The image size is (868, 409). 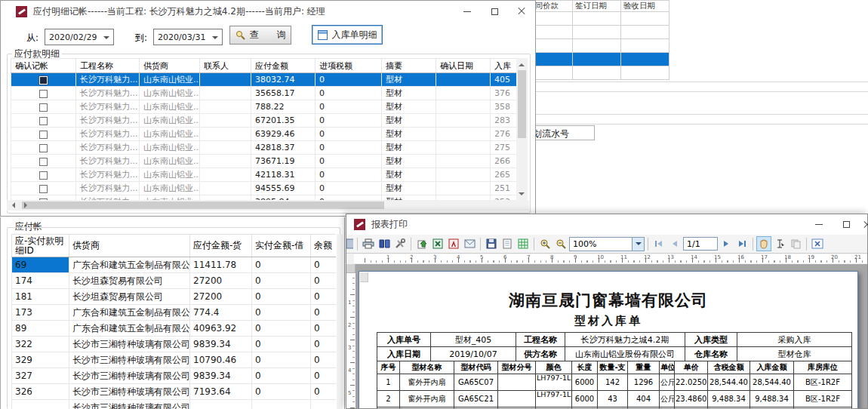 I want to click on table-cell: 1, so click(x=389, y=383).